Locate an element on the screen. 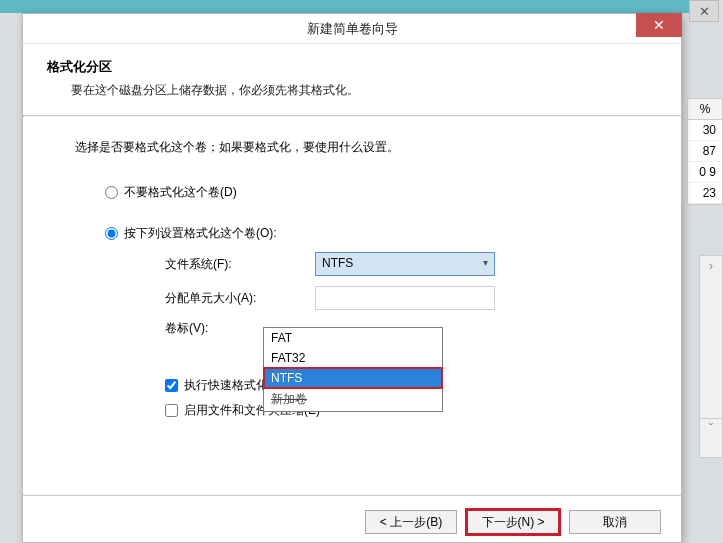 Image resolution: width=723 pixels, height=543 pixels. quick-format-checkbox is located at coordinates (172, 386).